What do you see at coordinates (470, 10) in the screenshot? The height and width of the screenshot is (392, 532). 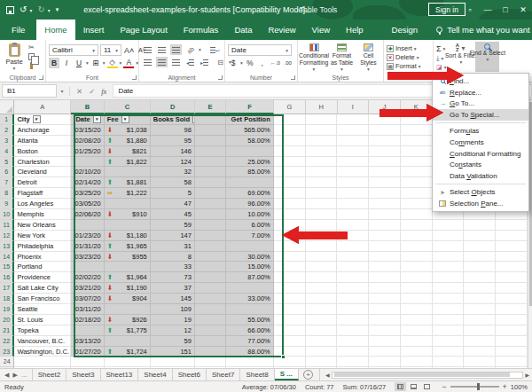 I see `ribbon-display-options-icon: ▫` at bounding box center [470, 10].